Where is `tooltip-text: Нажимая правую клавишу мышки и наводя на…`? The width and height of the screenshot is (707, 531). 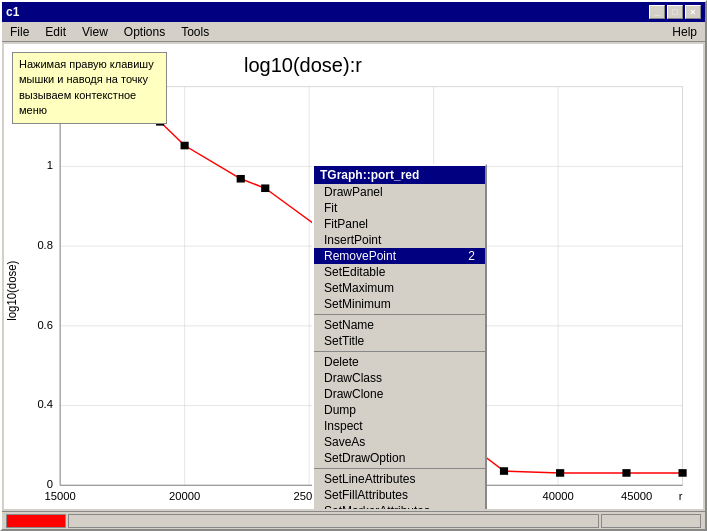
tooltip-text: Нажимая правую клавишу мышки и наводя на… is located at coordinates (86, 87).